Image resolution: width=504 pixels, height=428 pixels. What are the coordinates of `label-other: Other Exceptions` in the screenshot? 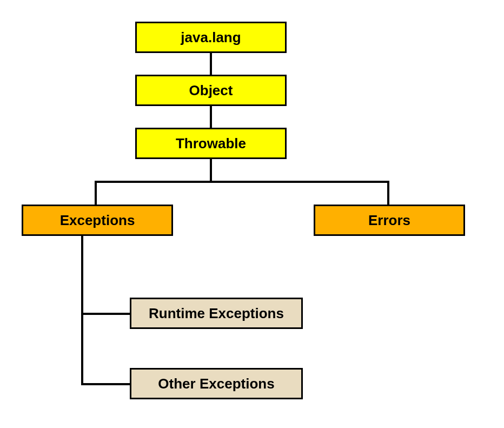 It's located at (216, 384).